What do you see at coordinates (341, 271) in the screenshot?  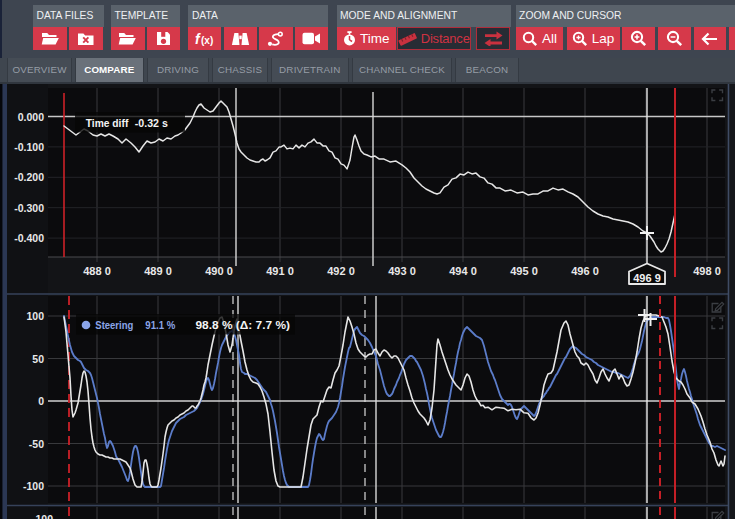 I see `svg-text: 492 0` at bounding box center [341, 271].